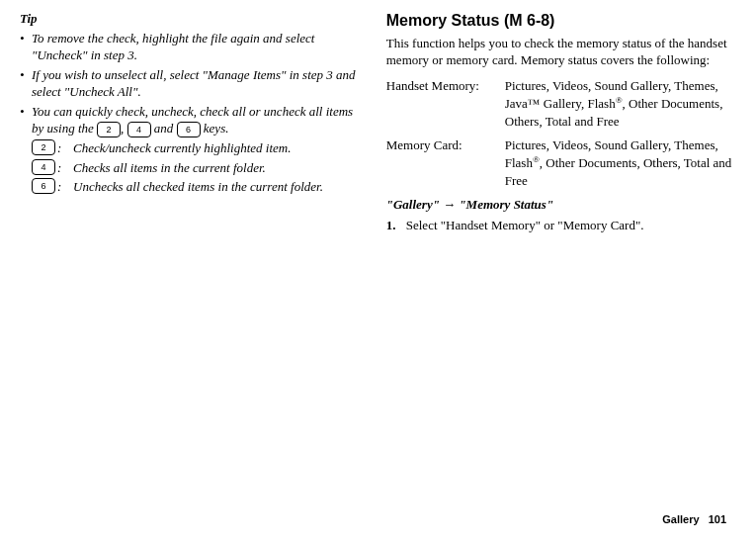  I want to click on key-row-6: 6 : Unchecks all checked items in the cu…, so click(194, 187).